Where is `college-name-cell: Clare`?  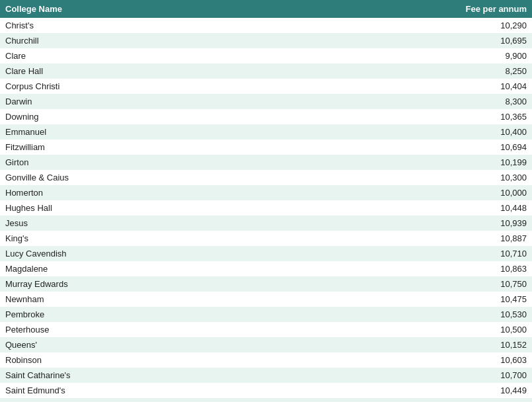 college-name-cell: Clare is located at coordinates (137, 56).